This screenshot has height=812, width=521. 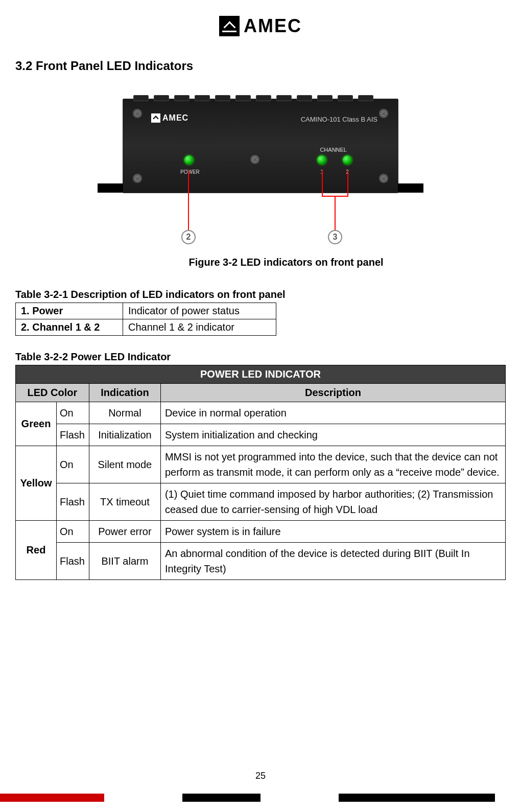 I want to click on table2-col-header: LED Color, so click(x=53, y=393).